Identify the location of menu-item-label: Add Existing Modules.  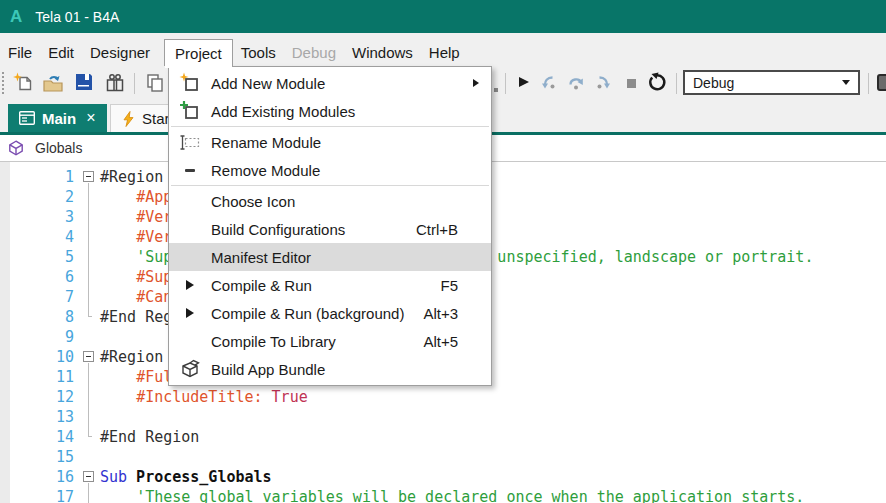
(351, 112).